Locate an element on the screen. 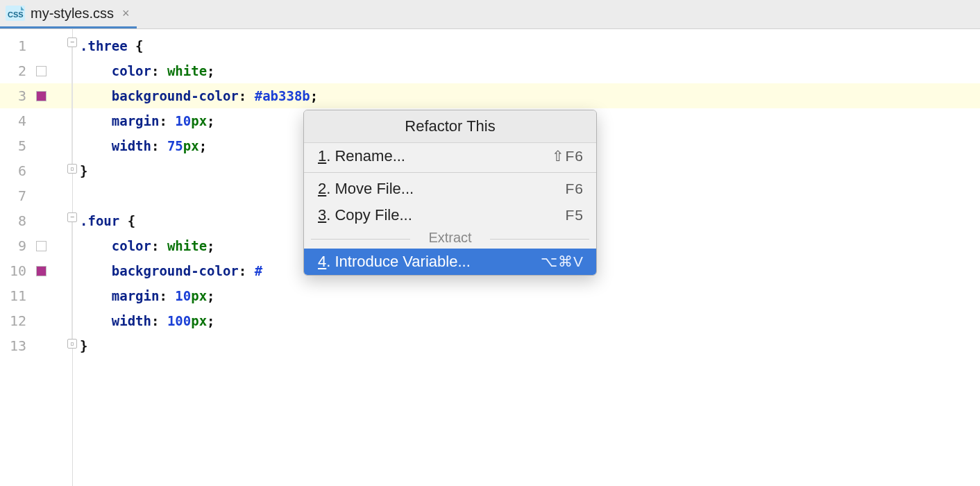 The width and height of the screenshot is (980, 486). line-number: 3 is located at coordinates (17, 96).